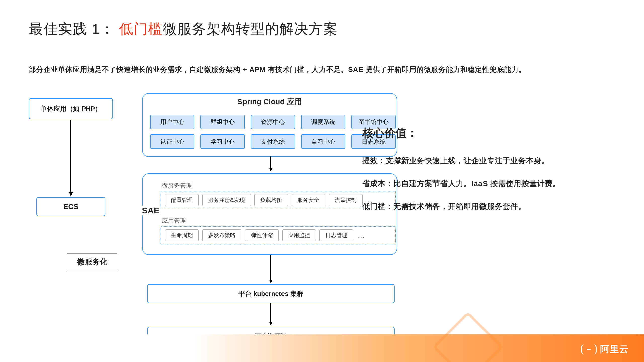 The image size is (644, 362). I want to click on title-prefix: 最佳实践 1：, so click(74, 29).